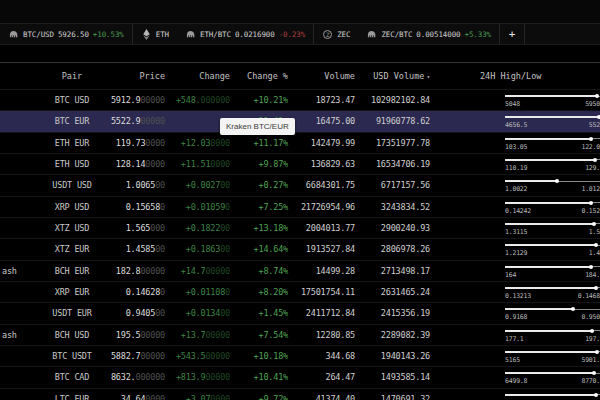  Describe the element at coordinates (203, 185) in the screenshot. I see `change-value: +0.0027` at that location.